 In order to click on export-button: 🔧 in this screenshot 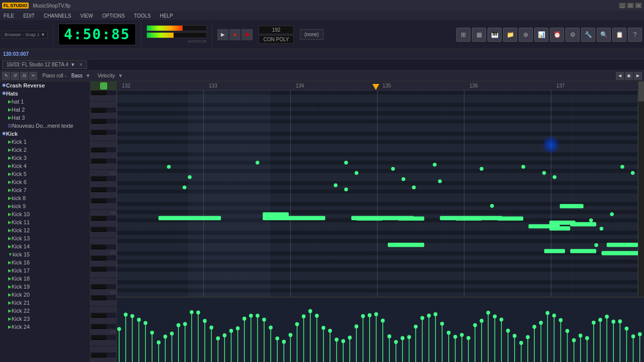, I will do `click(588, 35)`.